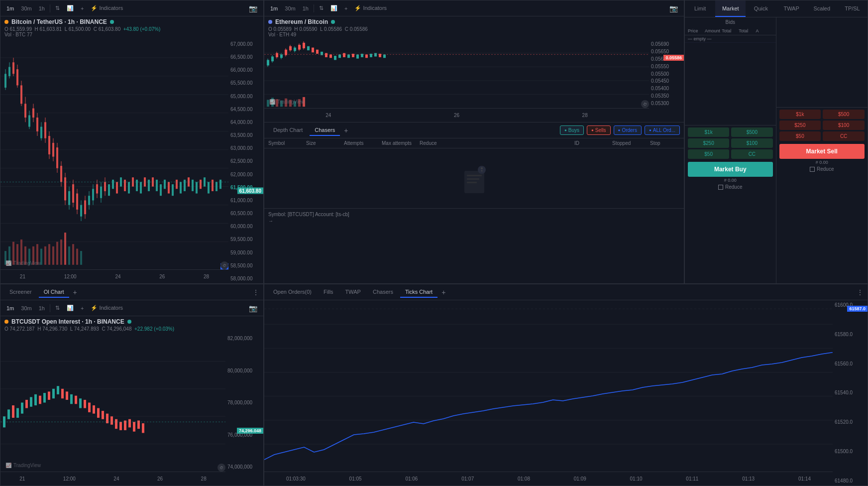 The width and height of the screenshot is (868, 486). I want to click on oi-chart-type-btn: 📊, so click(70, 308).